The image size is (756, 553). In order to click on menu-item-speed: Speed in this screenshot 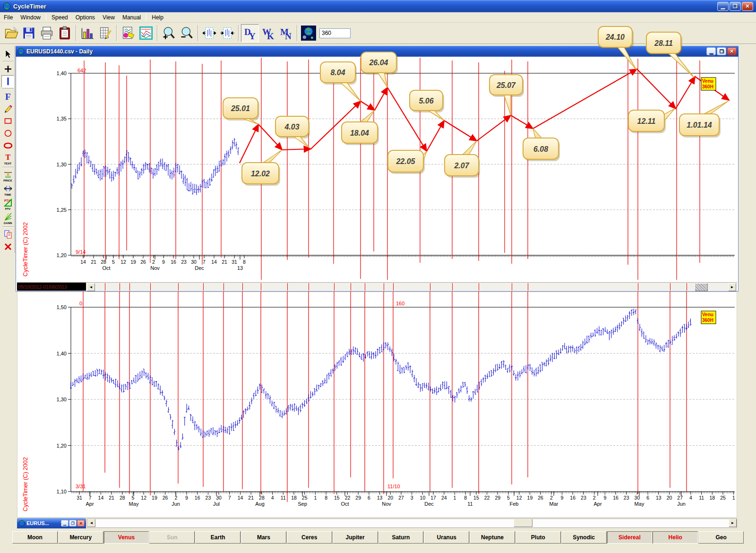, I will do `click(60, 17)`.